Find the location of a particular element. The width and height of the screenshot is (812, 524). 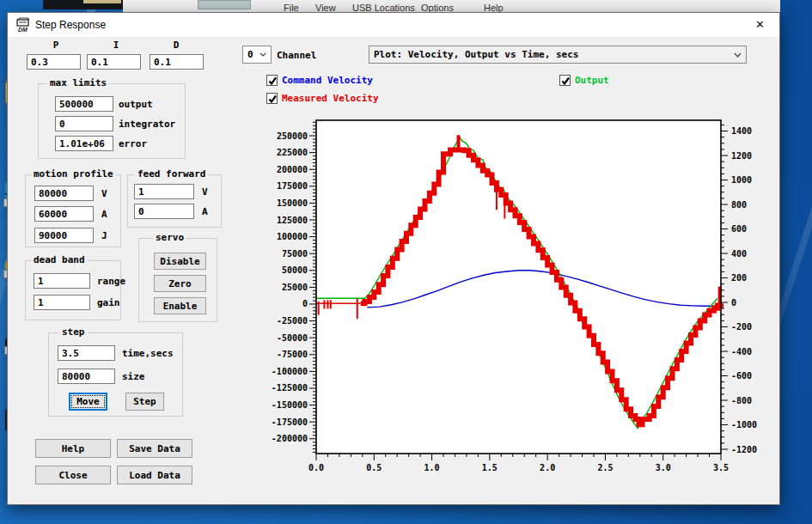

max-error-label: error is located at coordinates (132, 144).